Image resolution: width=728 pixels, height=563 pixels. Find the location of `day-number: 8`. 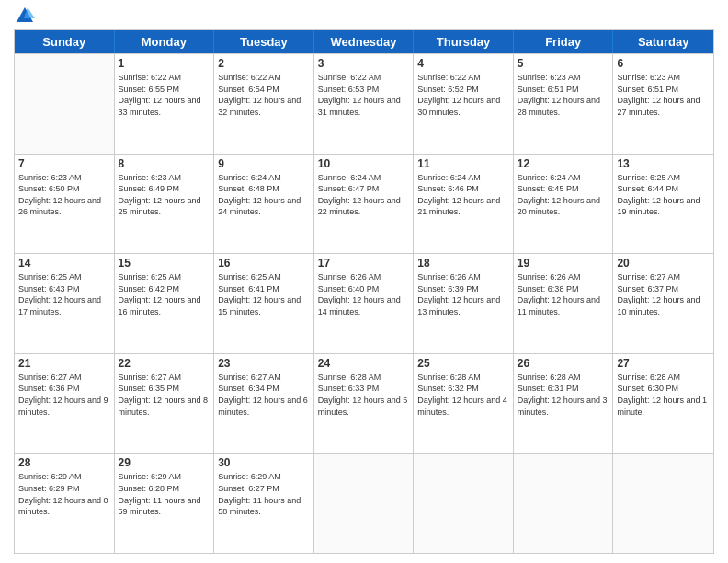

day-number: 8 is located at coordinates (165, 164).